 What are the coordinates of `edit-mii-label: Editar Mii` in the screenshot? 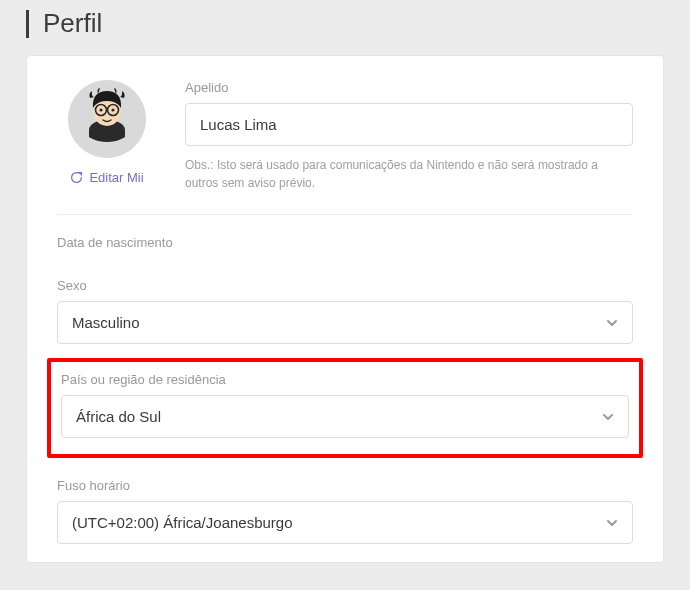 It's located at (116, 178).